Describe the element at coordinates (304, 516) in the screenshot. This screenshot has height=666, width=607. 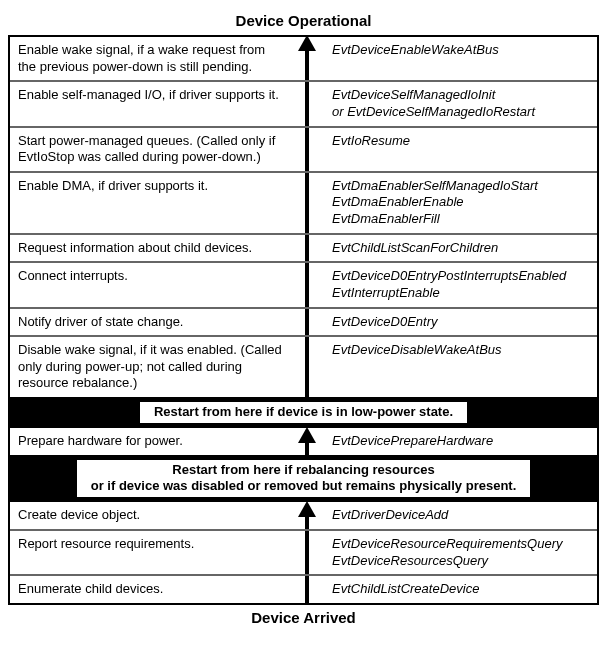
I see `table-row: Create device object. EvtDriverDeviceAdd` at that location.